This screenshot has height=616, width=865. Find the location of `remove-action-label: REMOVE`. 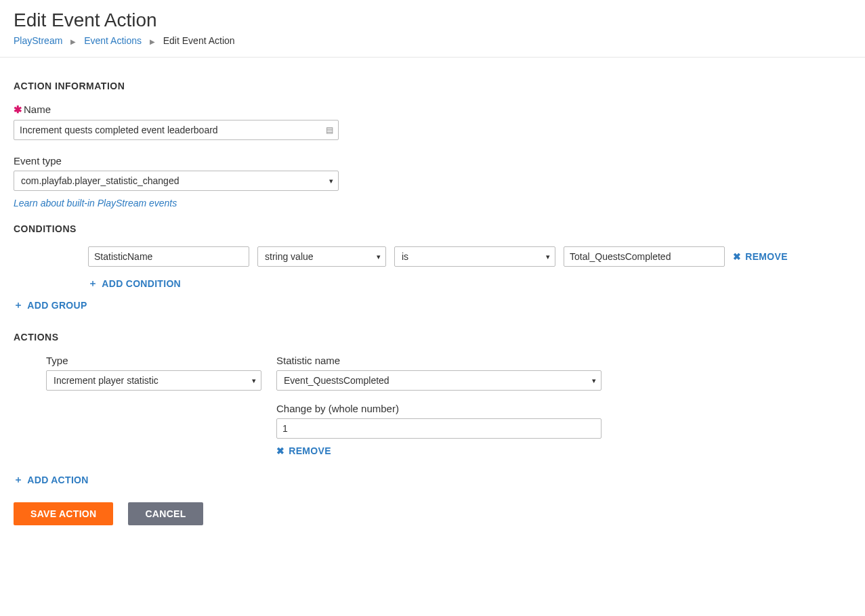

remove-action-label: REMOVE is located at coordinates (310, 451).